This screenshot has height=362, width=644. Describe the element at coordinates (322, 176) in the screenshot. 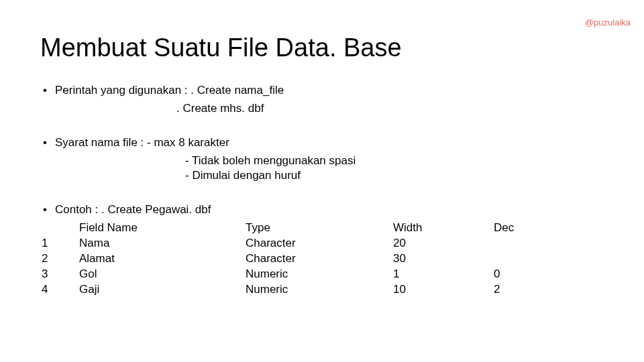

I see `syarat-line3: - Dimulai dengan huruf` at that location.